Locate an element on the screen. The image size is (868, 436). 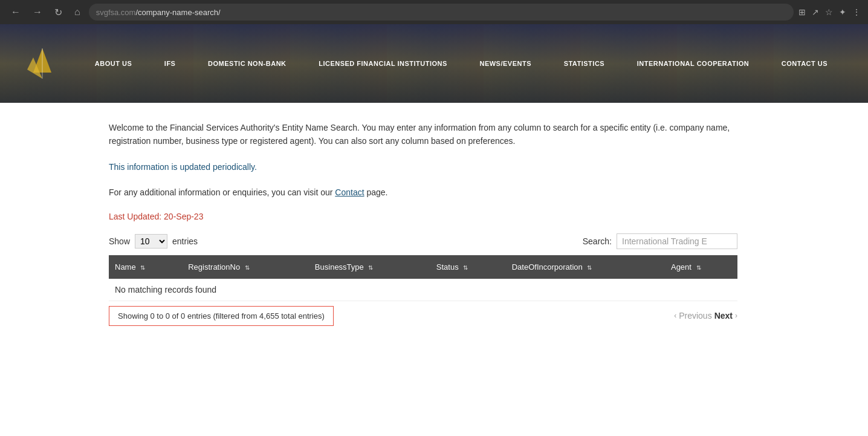
nav-item-about: ABOUT US is located at coordinates (114, 63).